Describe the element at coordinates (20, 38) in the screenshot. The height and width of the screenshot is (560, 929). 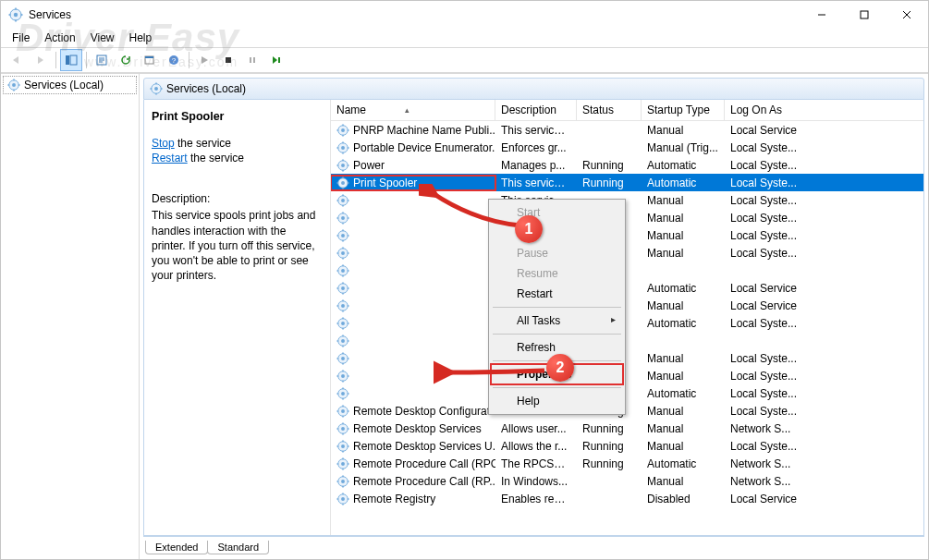
I see `menu-file: File` at that location.